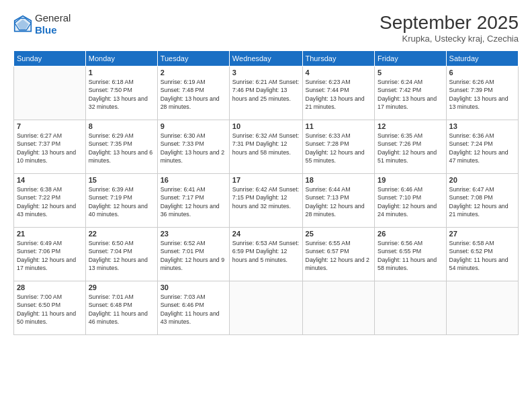  What do you see at coordinates (410, 234) in the screenshot?
I see `day-number: 26` at bounding box center [410, 234].